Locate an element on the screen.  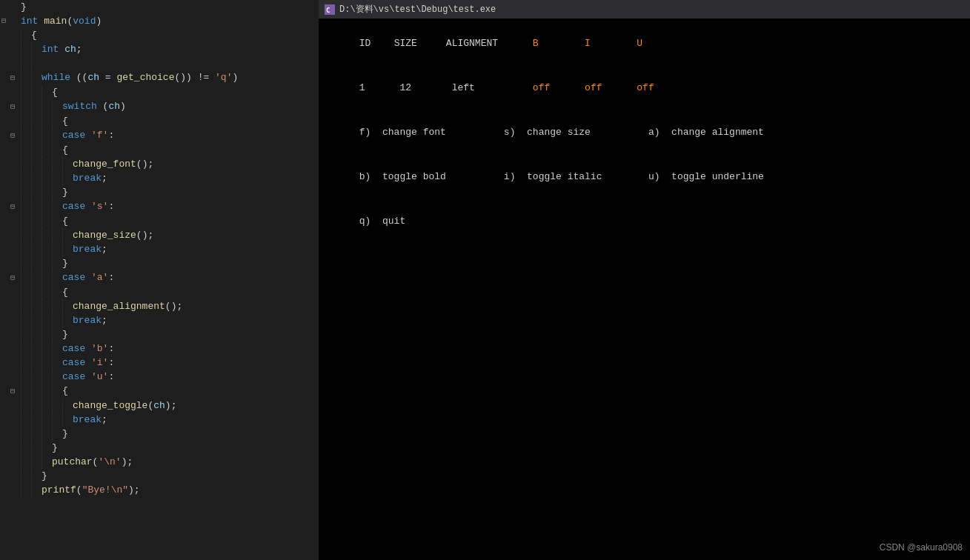
code-line: case 'b': is located at coordinates (159, 348).